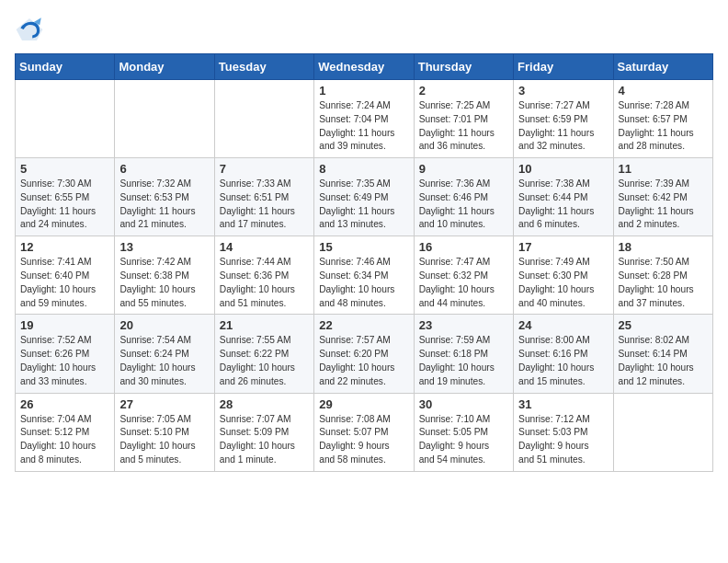 Image resolution: width=728 pixels, height=563 pixels. What do you see at coordinates (364, 353) in the screenshot?
I see `calendar-week-row: 19Sunrise: 7:52 AM Sunset: 6:26 PM Dayli…` at bounding box center [364, 353].